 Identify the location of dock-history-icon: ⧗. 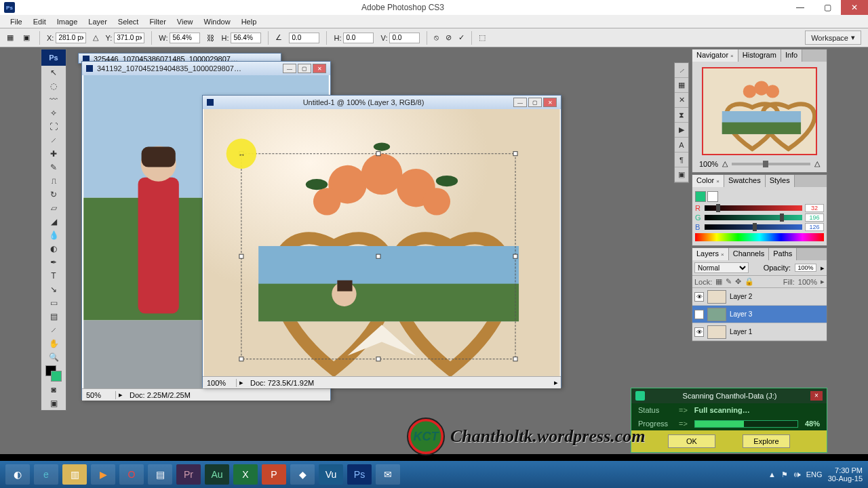
(682, 115).